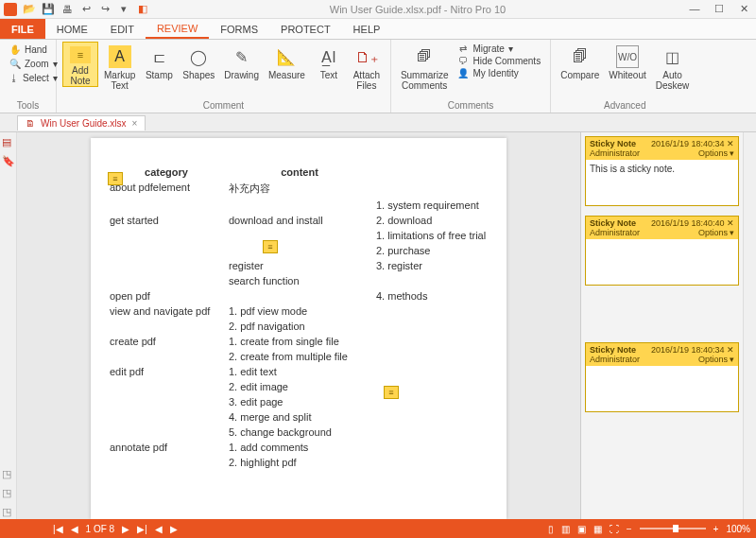 This screenshot has height=538, width=756. I want to click on tab-protect: PROTECT, so click(306, 28).